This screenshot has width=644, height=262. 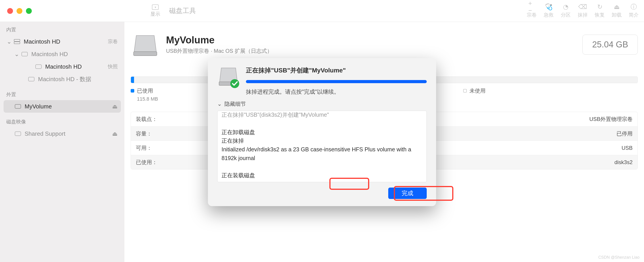 What do you see at coordinates (634, 11) in the screenshot?
I see `info-button: ⓘ 简介` at bounding box center [634, 11].